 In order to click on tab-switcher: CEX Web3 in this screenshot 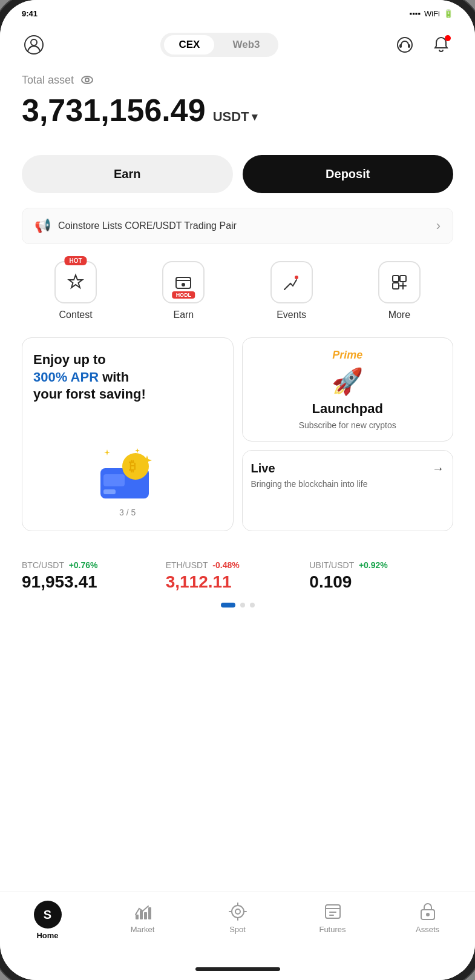, I will do `click(219, 45)`.